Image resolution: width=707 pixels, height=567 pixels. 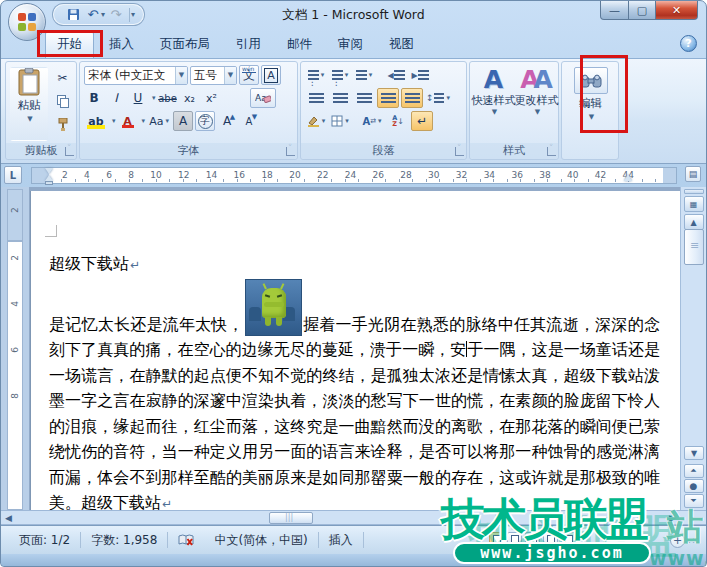 I want to click on underline-dropdown-icon: ▾, so click(x=154, y=98).